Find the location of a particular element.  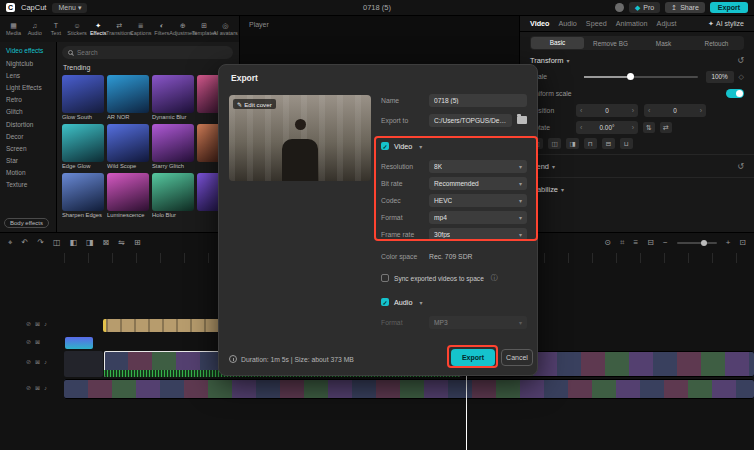

export-confirm-button: Export is located at coordinates (473, 358).